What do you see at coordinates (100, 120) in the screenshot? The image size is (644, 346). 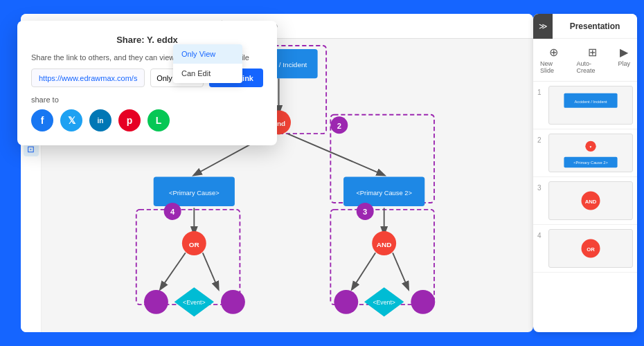 I see `linkedin-icon: in` at bounding box center [100, 120].